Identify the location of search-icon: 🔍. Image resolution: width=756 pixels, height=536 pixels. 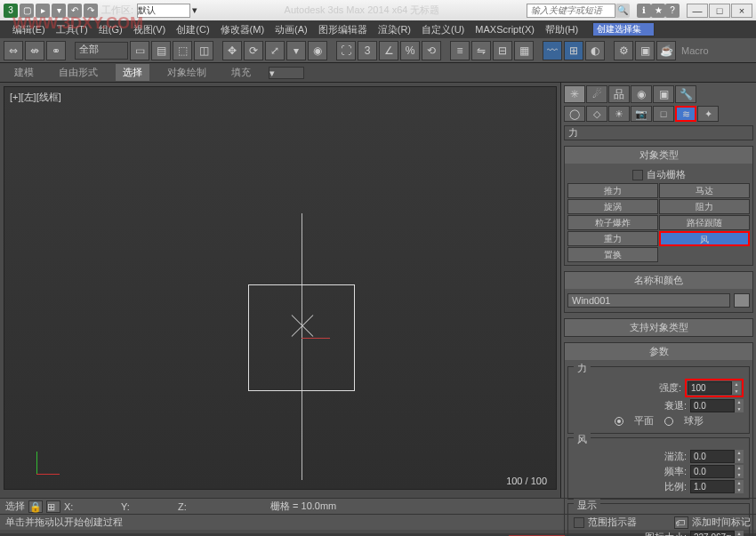
(623, 11).